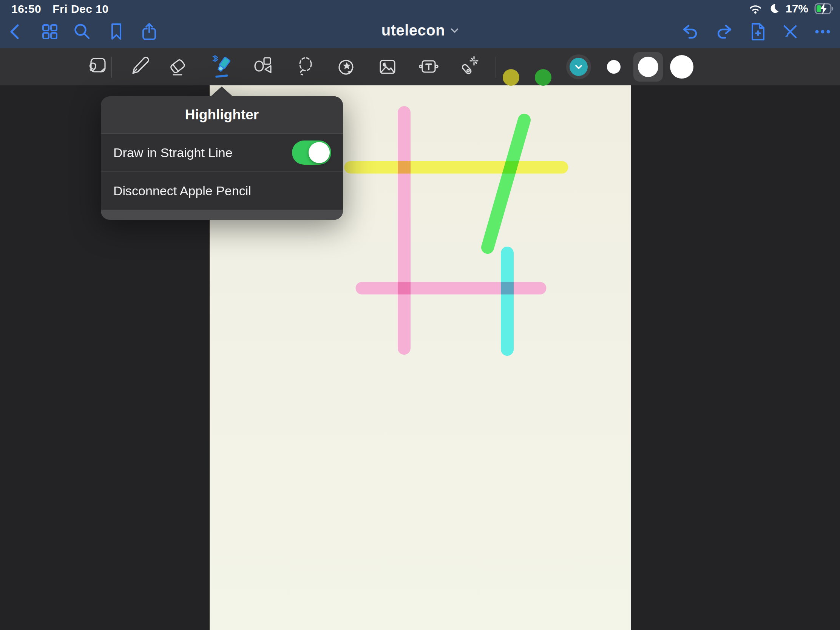 The image size is (840, 630). What do you see at coordinates (690, 32) in the screenshot?
I see `undo-button` at bounding box center [690, 32].